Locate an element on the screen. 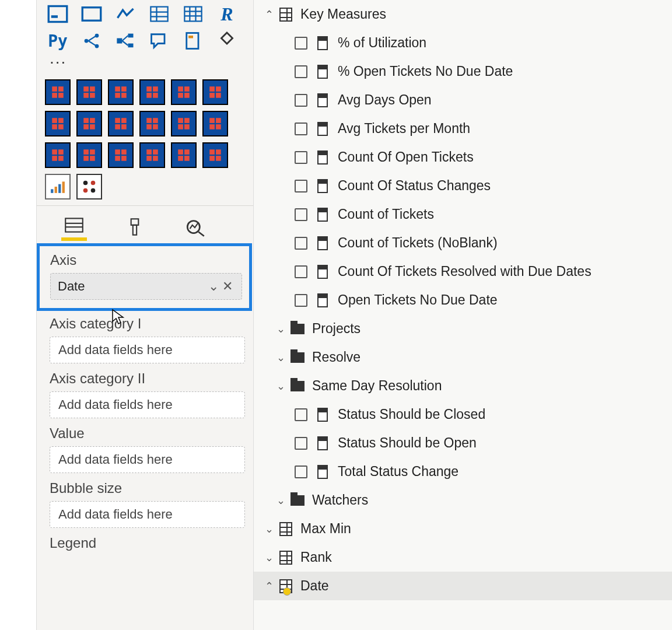 This screenshot has height=630, width=672. custom-visual-icon is located at coordinates (227, 41).